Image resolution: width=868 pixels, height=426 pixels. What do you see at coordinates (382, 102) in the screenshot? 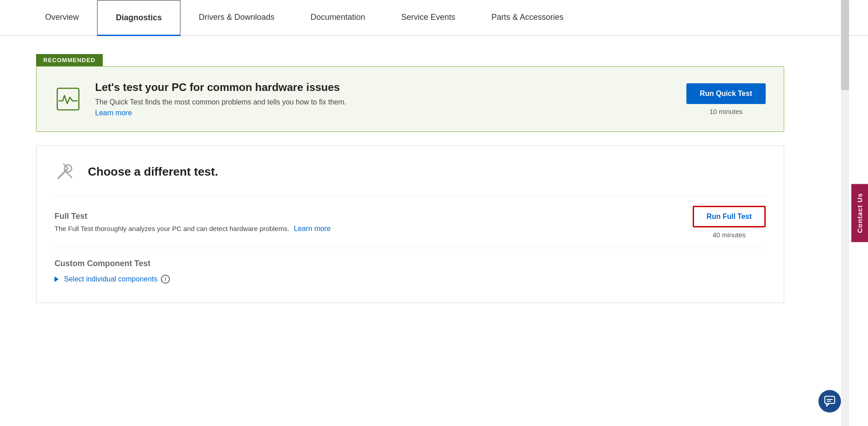
I see `recommended-card-description: The Quick Test finds the most common pro…` at bounding box center [382, 102].